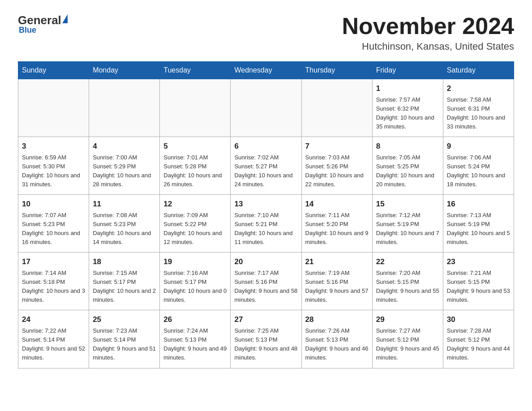 The width and height of the screenshot is (532, 411). What do you see at coordinates (54, 229) in the screenshot?
I see `day-info: Sunrise: 7:07 AM Sunset: 5:23 PM Dayligh…` at bounding box center [54, 229].